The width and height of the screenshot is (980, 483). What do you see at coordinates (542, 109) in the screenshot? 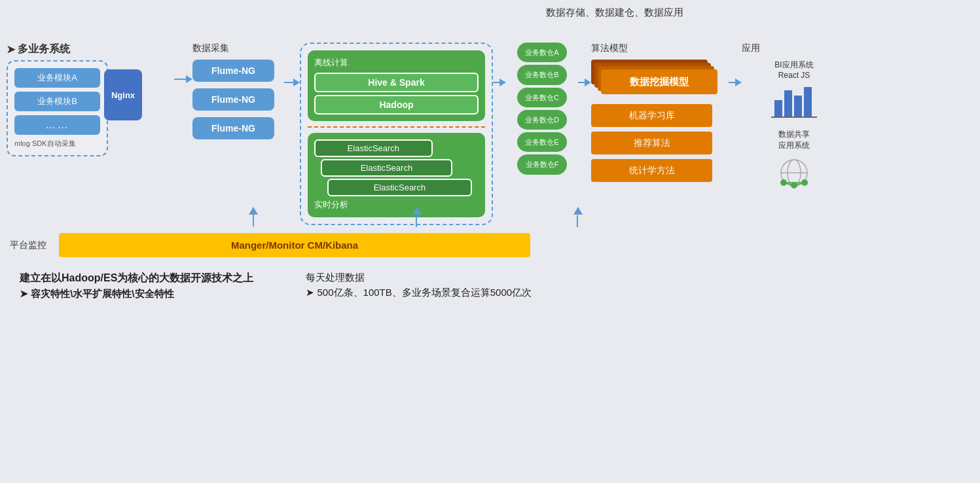
I see `section-cylinders: 业务数仓A 业务数仓B 业务数仓C 业务数仓D 业务数仓E 业务数仓F` at bounding box center [542, 109].